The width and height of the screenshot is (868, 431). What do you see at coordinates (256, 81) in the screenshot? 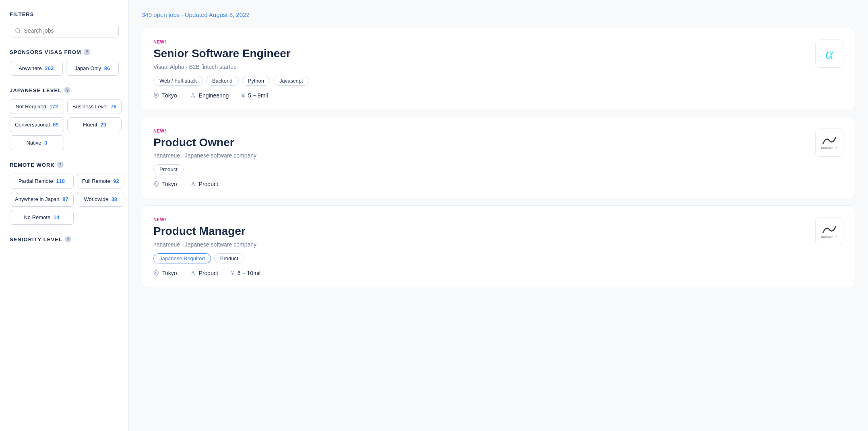
I see `tag-0-2: Python` at bounding box center [256, 81].